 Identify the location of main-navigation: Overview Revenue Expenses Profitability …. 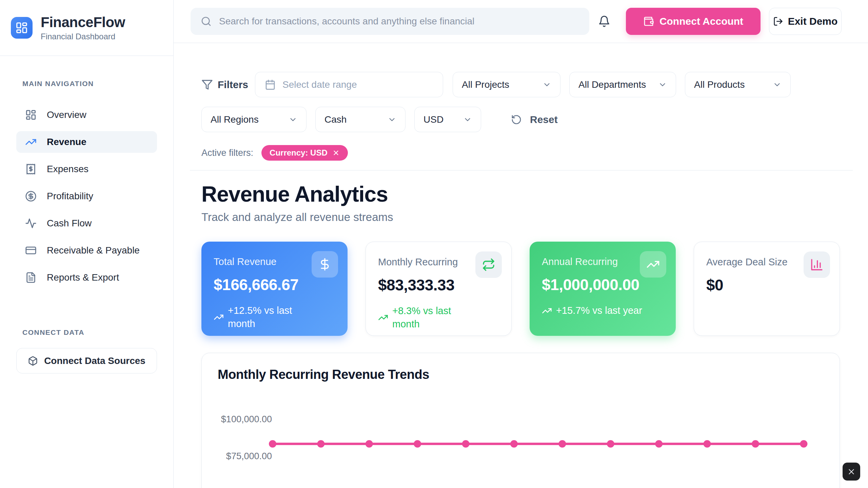
(87, 196).